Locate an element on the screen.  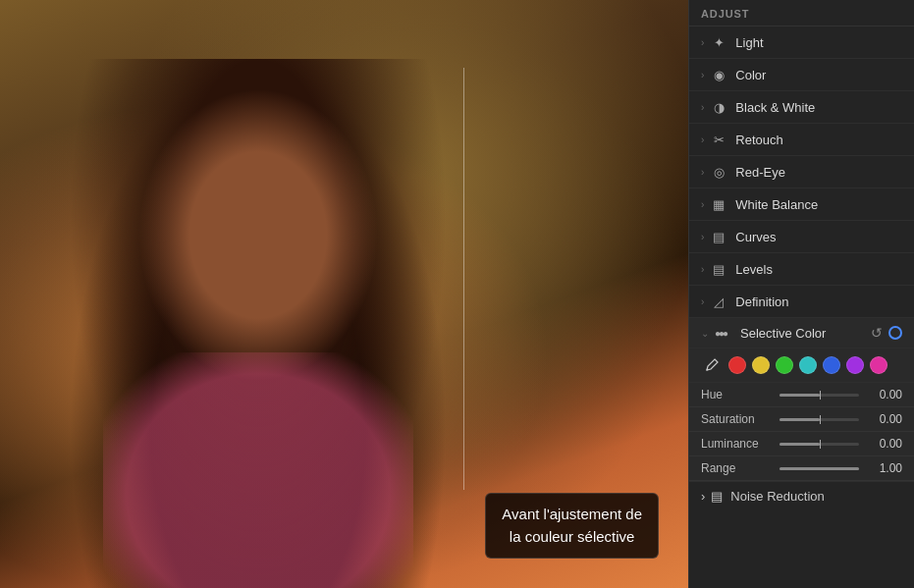
swatch-blue is located at coordinates (832, 365).